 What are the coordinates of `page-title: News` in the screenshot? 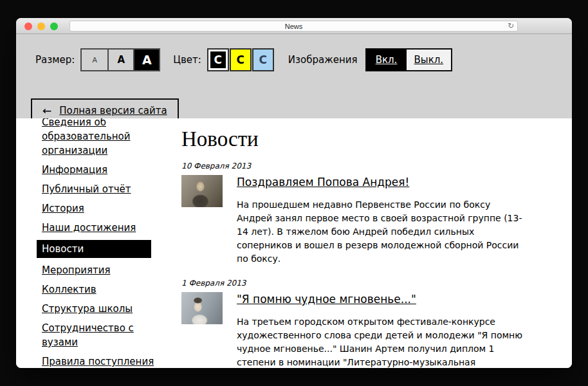 It's located at (294, 26).